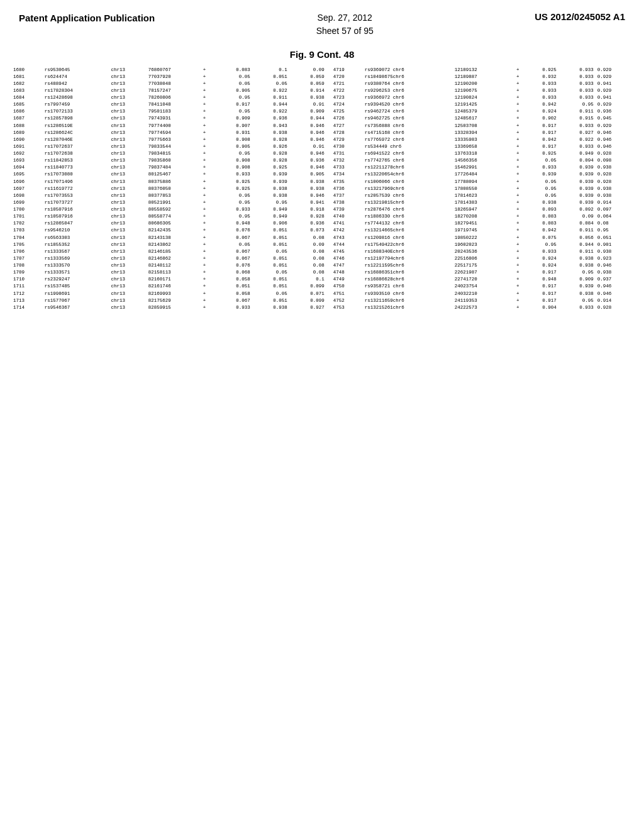 The width and height of the screenshot is (644, 830). I want to click on table-cell: 0.1, so click(308, 279).